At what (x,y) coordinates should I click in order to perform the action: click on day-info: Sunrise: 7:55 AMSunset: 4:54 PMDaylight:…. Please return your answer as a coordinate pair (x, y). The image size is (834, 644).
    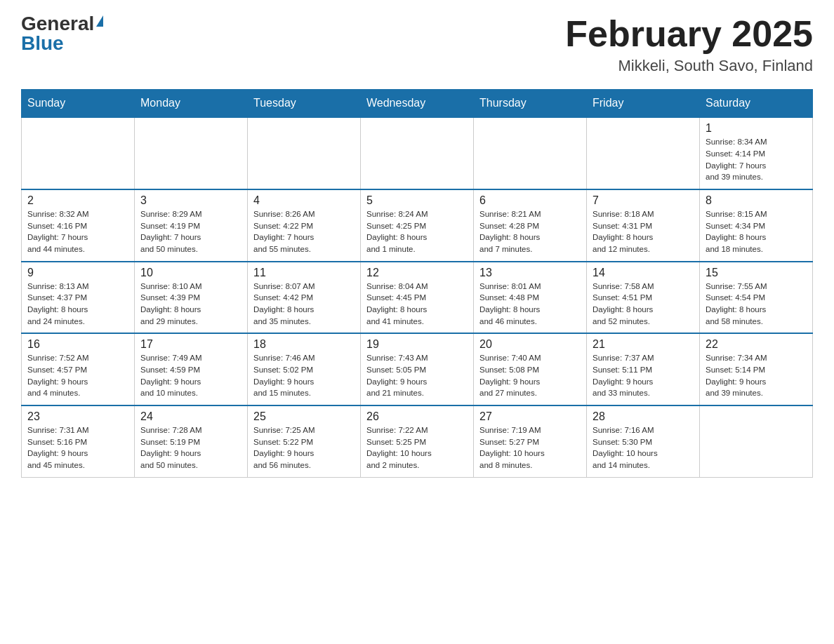
    Looking at the image, I should click on (756, 304).